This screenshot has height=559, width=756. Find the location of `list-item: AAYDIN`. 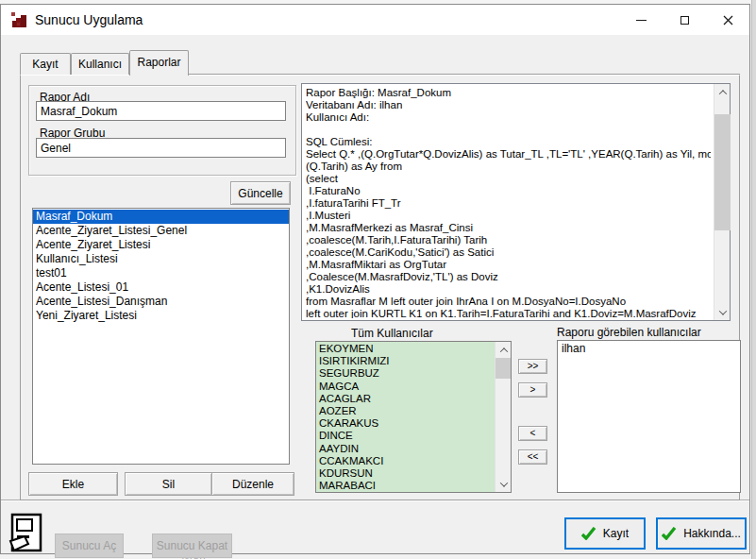

list-item: AAYDIN is located at coordinates (406, 449).